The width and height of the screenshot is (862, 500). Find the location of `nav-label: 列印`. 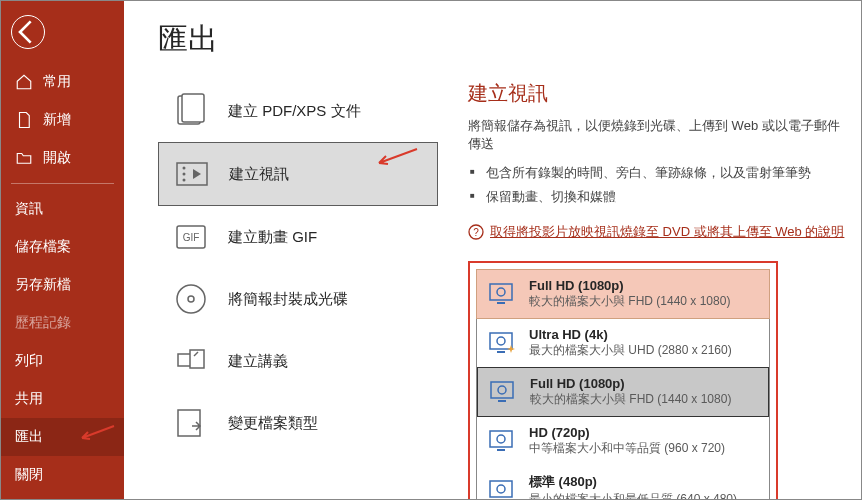

nav-label: 列印 is located at coordinates (29, 361).